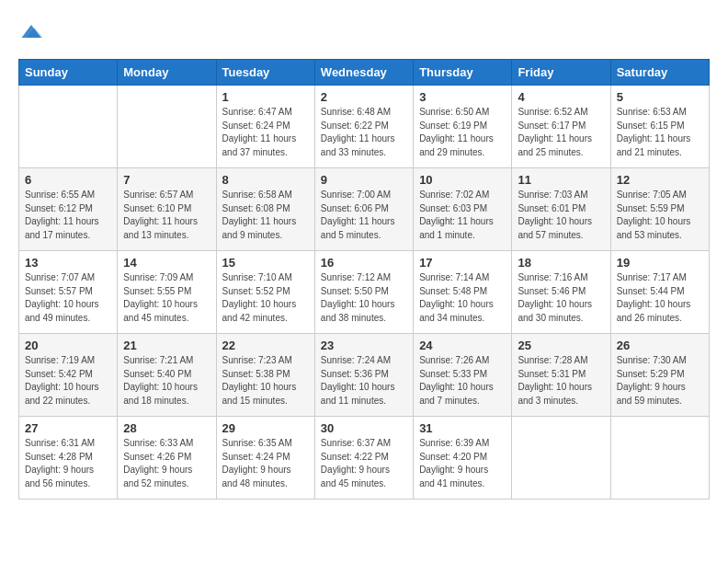 The height and width of the screenshot is (563, 728). Describe the element at coordinates (364, 210) in the screenshot. I see `calendar-week-row: 6Sunrise: 6:55 AM Sunset: 6:12 PM Daylig…` at that location.